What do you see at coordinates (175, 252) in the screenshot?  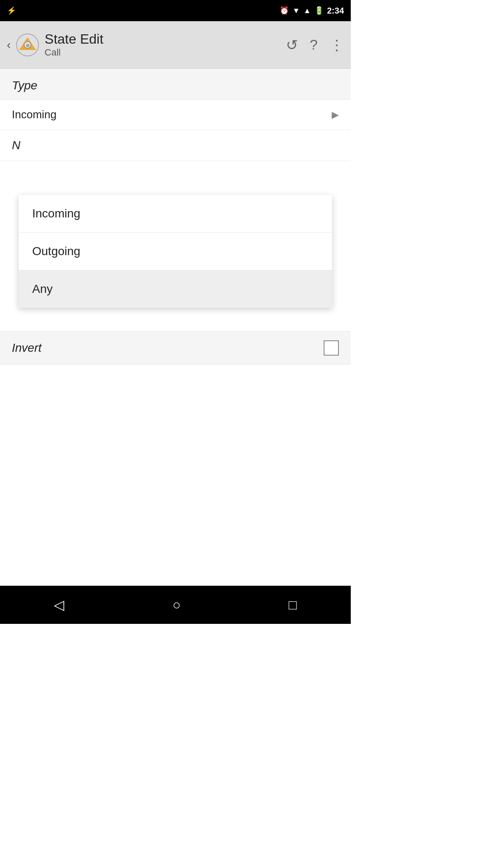 I see `dropdown-option-outgoing: Outgoing` at bounding box center [175, 252].